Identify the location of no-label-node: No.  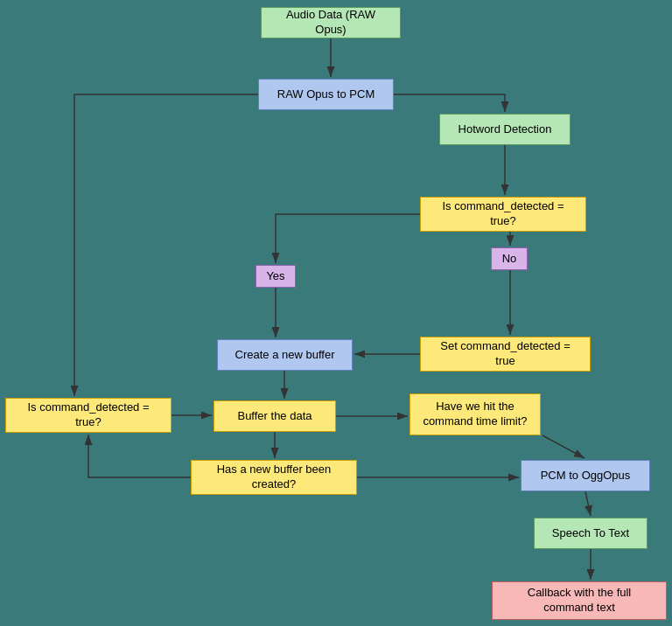
(509, 259).